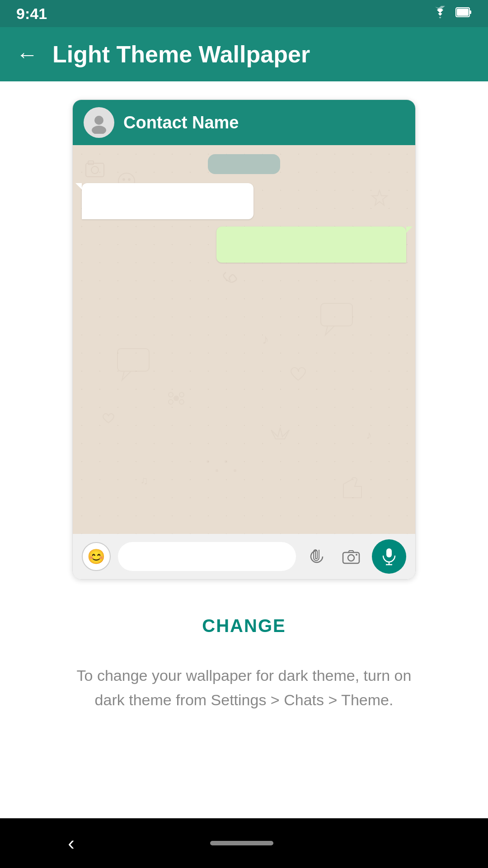 This screenshot has height=868, width=488. What do you see at coordinates (96, 557) in the screenshot?
I see `emoji-button: 😊` at bounding box center [96, 557].